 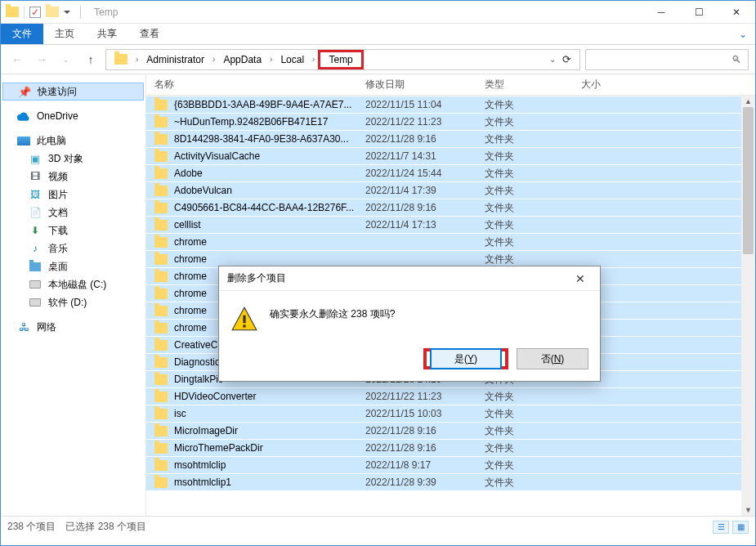 I want to click on sidebar-videos: 🎞 视频, so click(x=74, y=177).